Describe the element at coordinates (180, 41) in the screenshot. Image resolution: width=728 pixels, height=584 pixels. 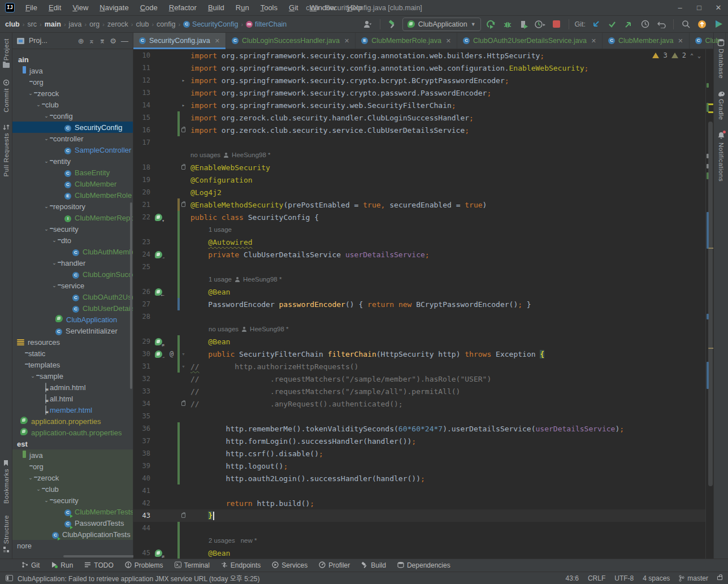
I see `tab-securityconfig-java: CSecurityConfig.java✕` at that location.